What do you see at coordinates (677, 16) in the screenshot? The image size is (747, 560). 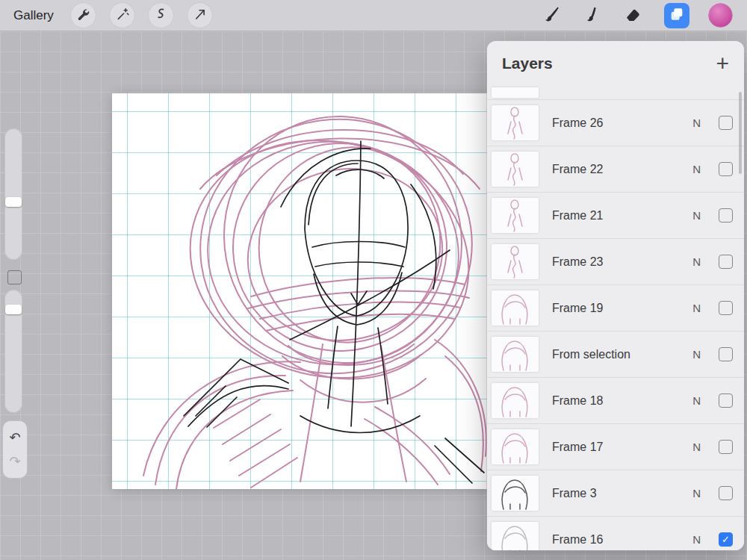 I see `layers-icon` at bounding box center [677, 16].